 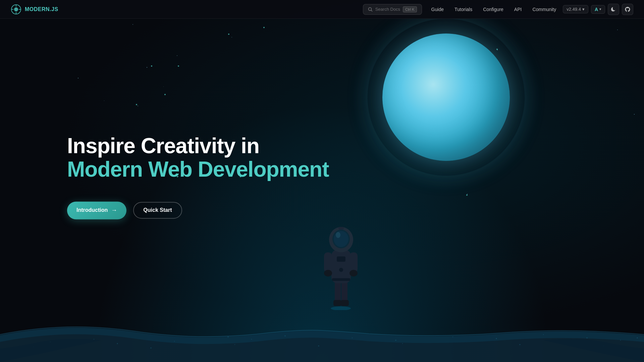 What do you see at coordinates (42, 9) in the screenshot?
I see `logo-text: MODERN.JS` at bounding box center [42, 9].